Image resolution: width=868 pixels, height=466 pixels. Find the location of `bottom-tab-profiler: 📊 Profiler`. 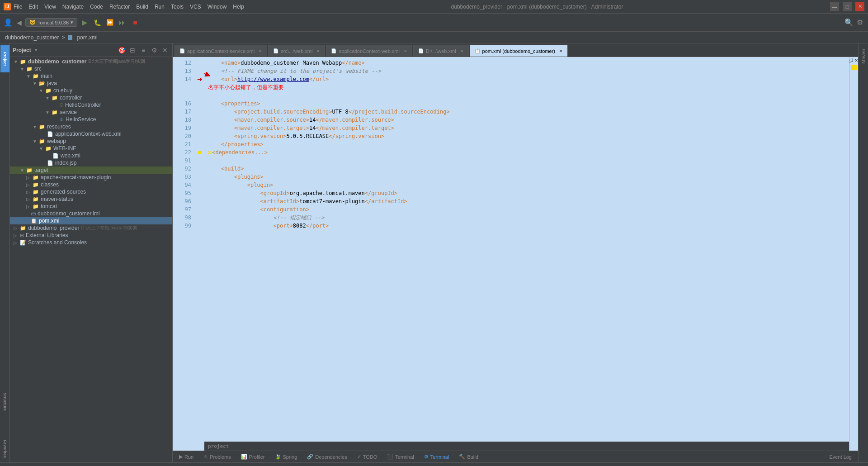

bottom-tab-profiler: 📊 Profiler is located at coordinates (253, 457).